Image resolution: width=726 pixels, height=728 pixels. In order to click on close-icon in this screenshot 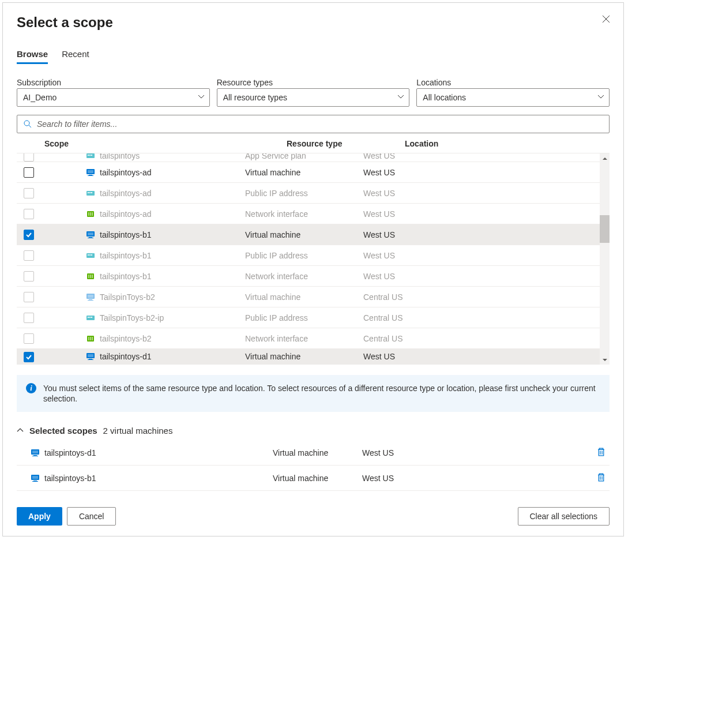, I will do `click(606, 19)`.